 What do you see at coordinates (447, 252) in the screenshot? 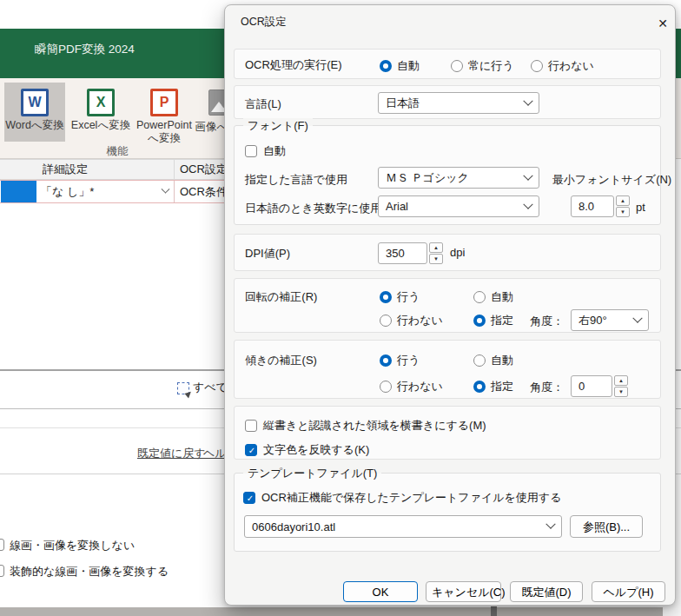
I see `panel-dpi: DPI値(P) ▲ ▼ dpi` at bounding box center [447, 252].